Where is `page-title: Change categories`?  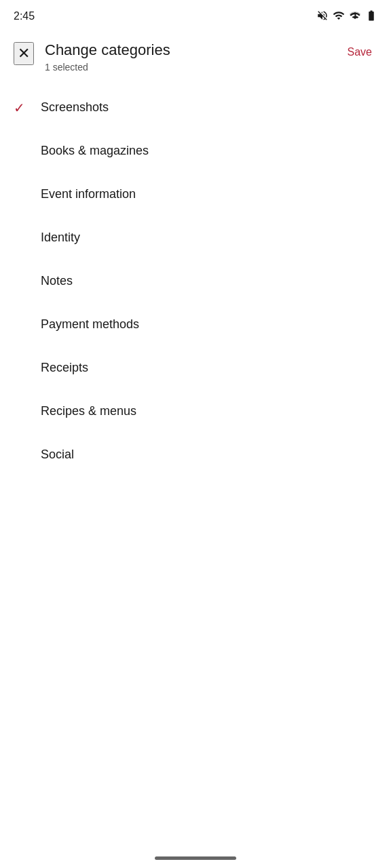
page-title: Change categories is located at coordinates (193, 50).